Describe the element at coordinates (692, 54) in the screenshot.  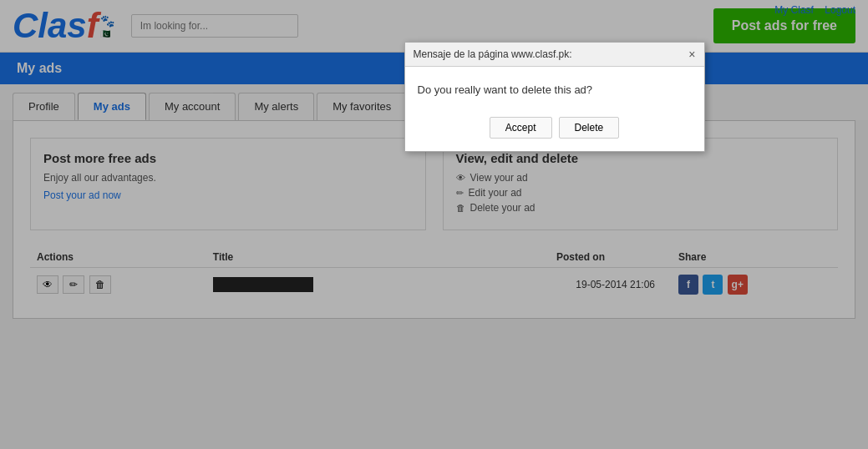
I see `modal-close-button: ×` at that location.